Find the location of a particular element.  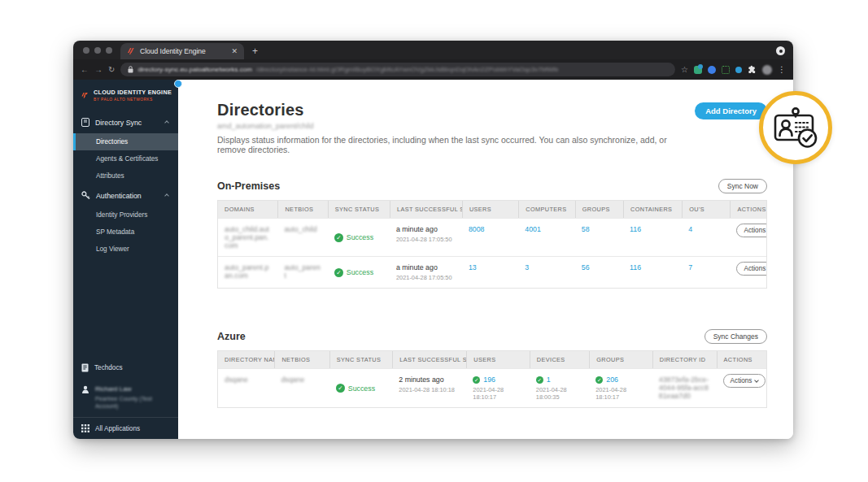

computers-count-link: 3 is located at coordinates (547, 272).